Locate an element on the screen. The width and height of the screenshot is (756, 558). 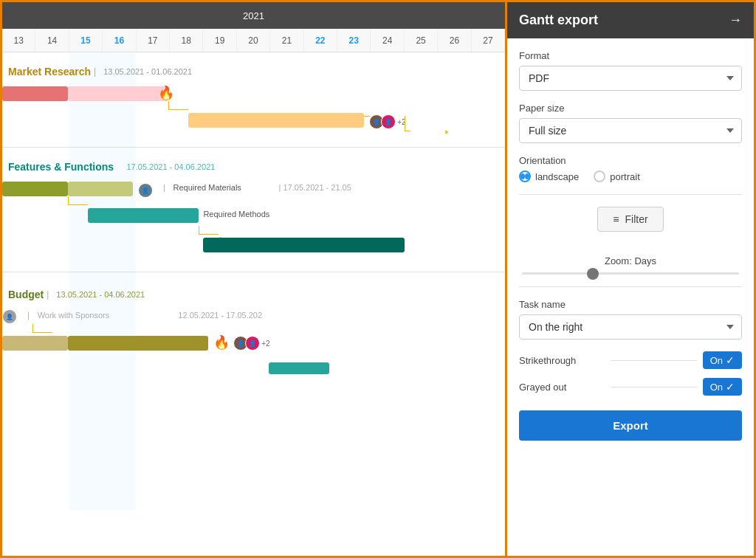
grayed-out-row: Grayed out On ✓ is located at coordinates (630, 387).